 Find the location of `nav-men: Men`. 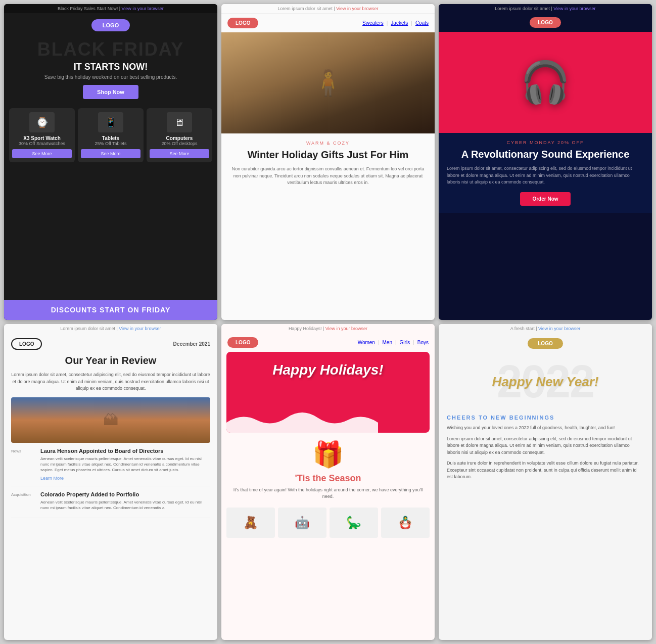

nav-men: Men is located at coordinates (387, 343).